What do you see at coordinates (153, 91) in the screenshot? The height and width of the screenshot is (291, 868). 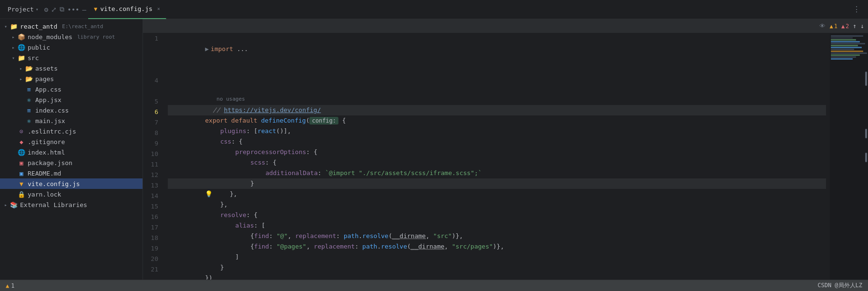 I see `line-num-5a` at bounding box center [153, 91].